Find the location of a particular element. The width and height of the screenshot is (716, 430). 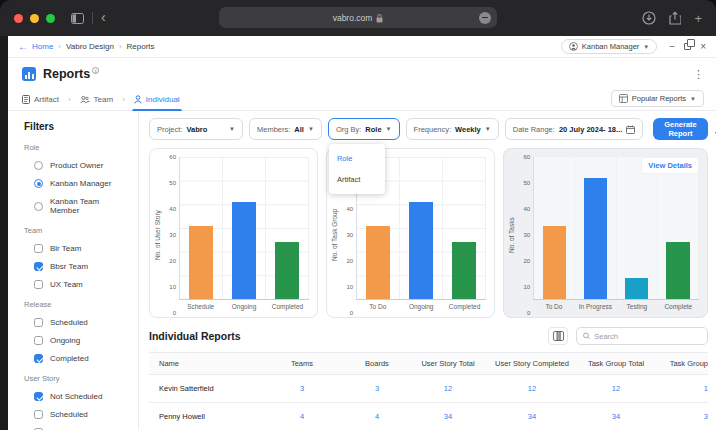

breadcrumb-home: Home is located at coordinates (42, 46).